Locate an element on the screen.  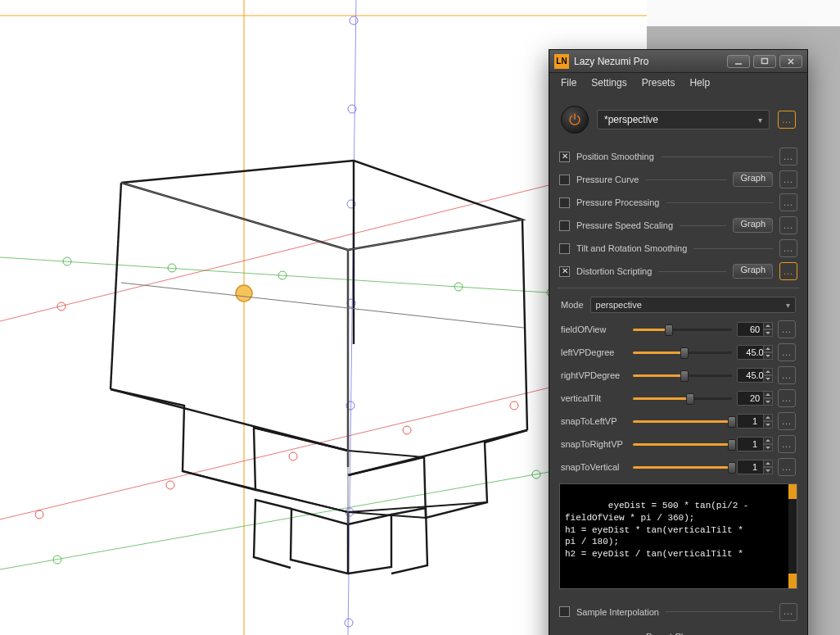
code-scrollbar is located at coordinates (793, 536).